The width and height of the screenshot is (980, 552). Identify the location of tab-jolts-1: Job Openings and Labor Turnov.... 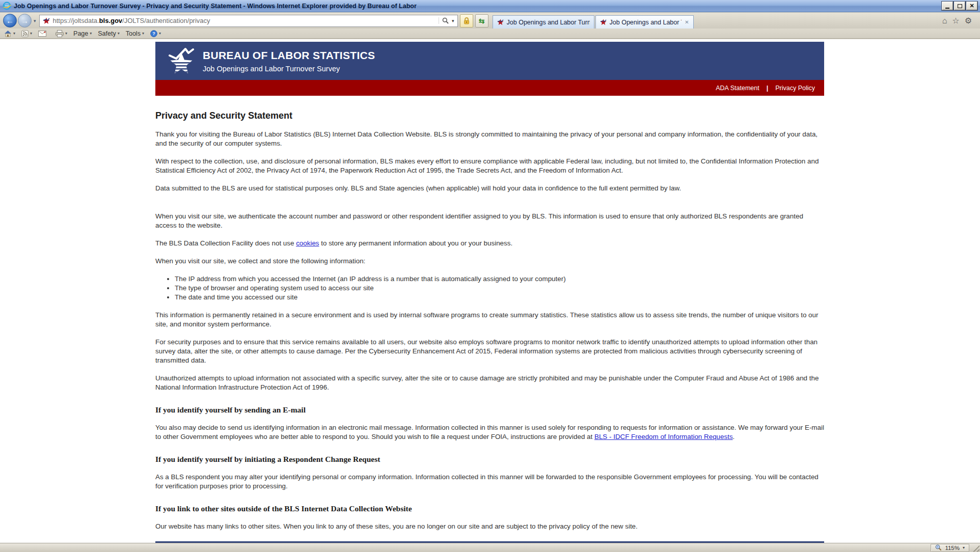
(543, 22).